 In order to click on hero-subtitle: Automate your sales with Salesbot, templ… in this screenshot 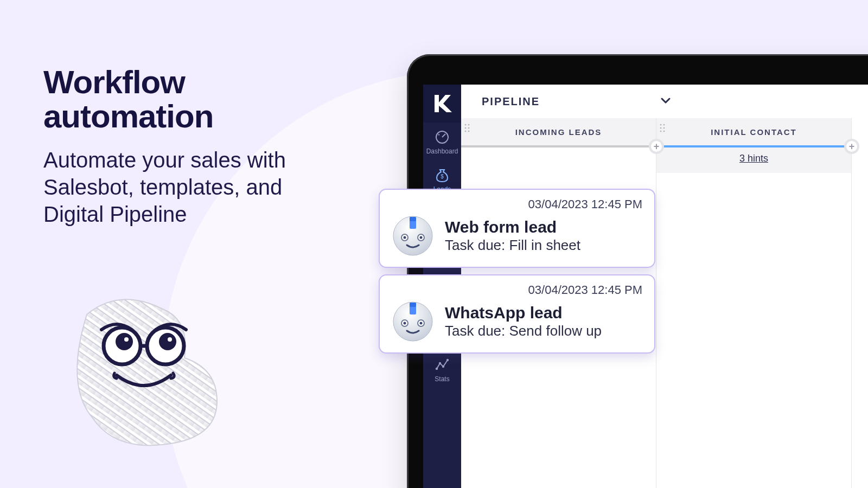, I will do `click(195, 187)`.